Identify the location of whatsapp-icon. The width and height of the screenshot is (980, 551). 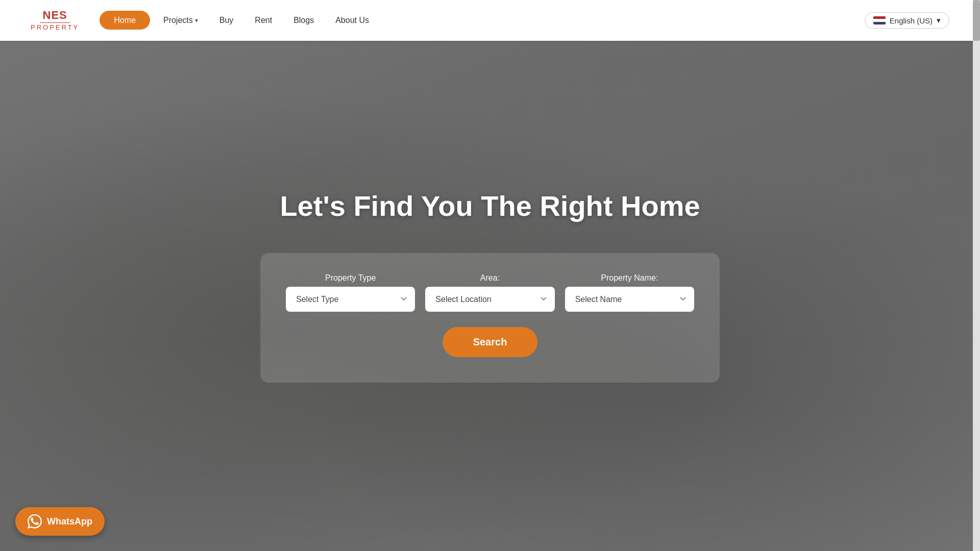
(35, 521).